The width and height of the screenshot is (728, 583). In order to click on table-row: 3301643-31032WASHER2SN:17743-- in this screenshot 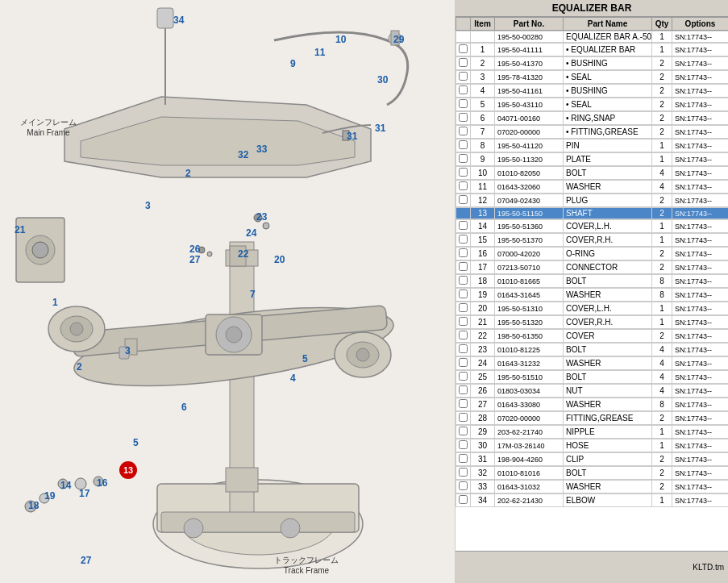, I will do `click(592, 487)`.